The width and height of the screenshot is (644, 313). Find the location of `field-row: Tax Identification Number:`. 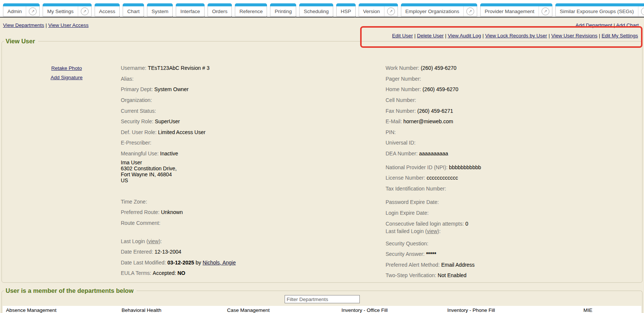

field-row: Tax Identification Number: is located at coordinates (433, 189).